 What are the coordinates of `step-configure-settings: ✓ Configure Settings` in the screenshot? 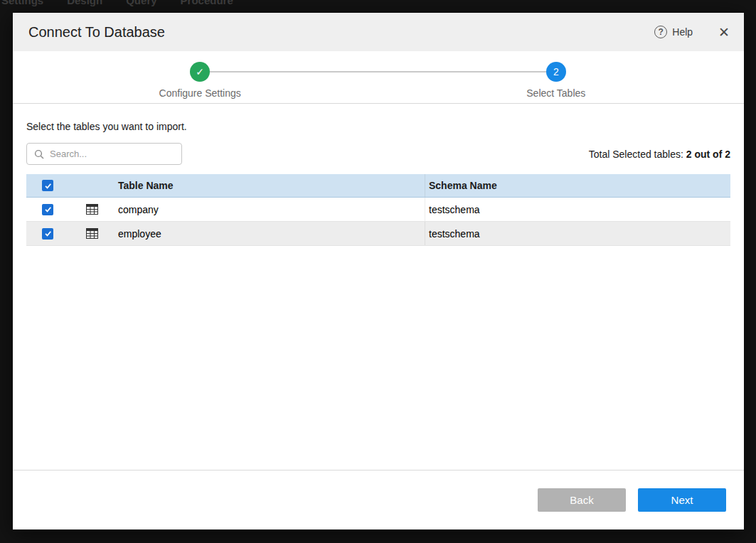 It's located at (200, 80).